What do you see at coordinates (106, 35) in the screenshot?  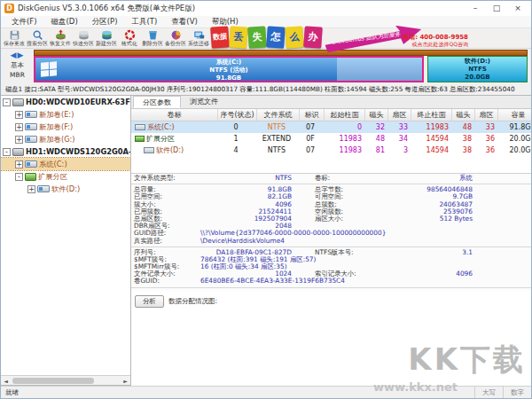 I see `new-partition-icon` at bounding box center [106, 35].